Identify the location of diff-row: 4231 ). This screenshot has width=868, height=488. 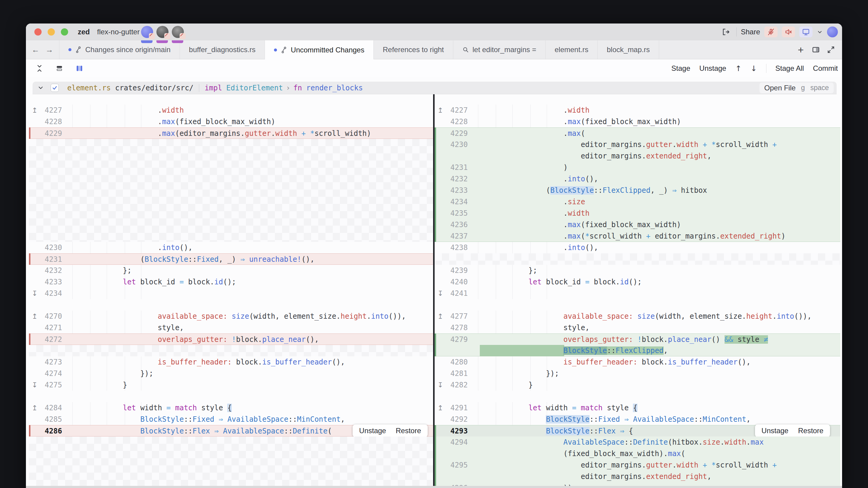
(638, 167).